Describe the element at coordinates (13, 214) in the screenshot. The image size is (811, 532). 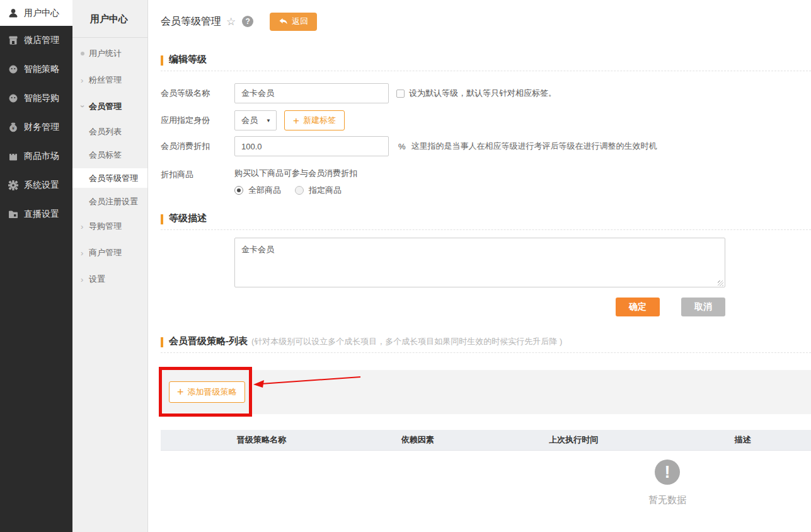
I see `folder-icon` at that location.